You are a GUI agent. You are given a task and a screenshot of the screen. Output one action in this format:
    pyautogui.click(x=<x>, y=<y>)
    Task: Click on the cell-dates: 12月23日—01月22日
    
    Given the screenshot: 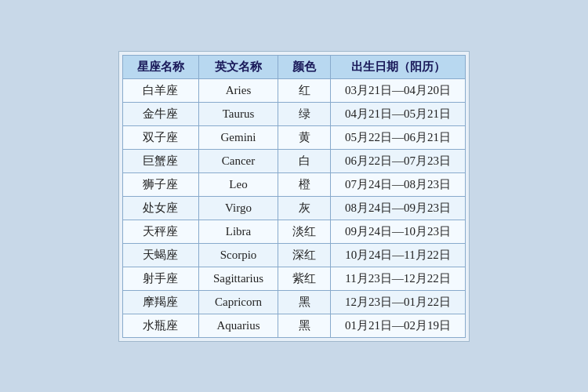 What is the action you would take?
    pyautogui.click(x=398, y=302)
    